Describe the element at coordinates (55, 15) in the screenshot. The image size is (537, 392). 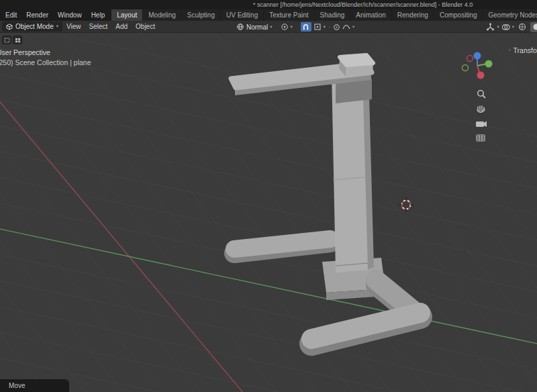
I see `main-menus: Edit Render Window Help` at that location.